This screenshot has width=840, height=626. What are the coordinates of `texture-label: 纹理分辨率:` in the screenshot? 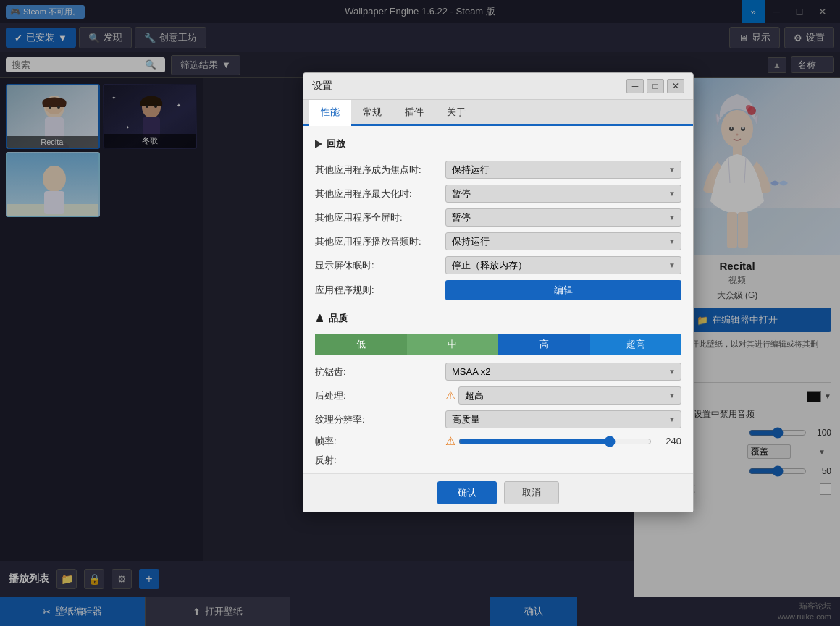 It's located at (380, 420).